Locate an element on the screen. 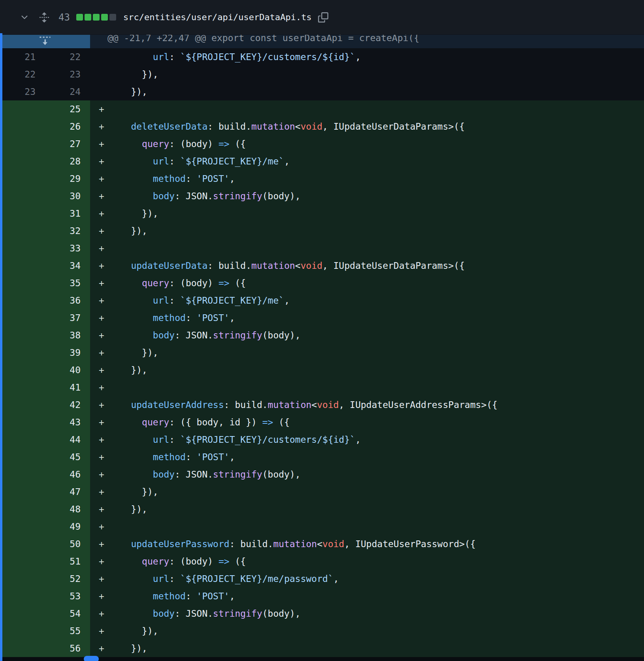 This screenshot has height=661, width=644. new-line-number: 51 is located at coordinates (68, 561).